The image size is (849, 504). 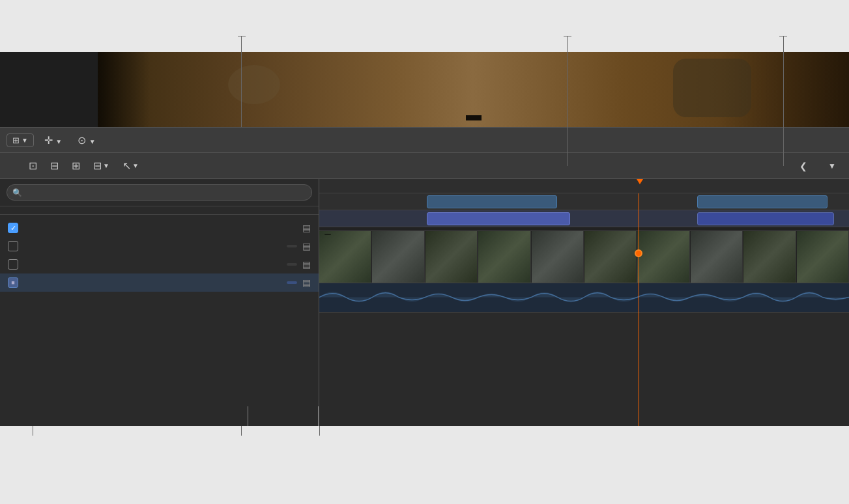 I want to click on chevron-down-icon3: ▼, so click(x=93, y=142).